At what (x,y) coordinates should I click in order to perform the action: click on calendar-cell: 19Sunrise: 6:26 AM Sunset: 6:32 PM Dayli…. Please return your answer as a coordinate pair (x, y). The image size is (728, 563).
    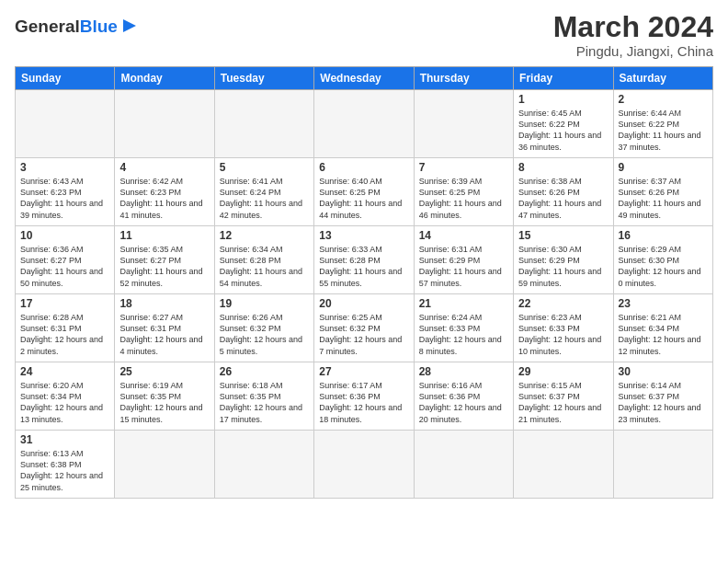
    Looking at the image, I should click on (264, 328).